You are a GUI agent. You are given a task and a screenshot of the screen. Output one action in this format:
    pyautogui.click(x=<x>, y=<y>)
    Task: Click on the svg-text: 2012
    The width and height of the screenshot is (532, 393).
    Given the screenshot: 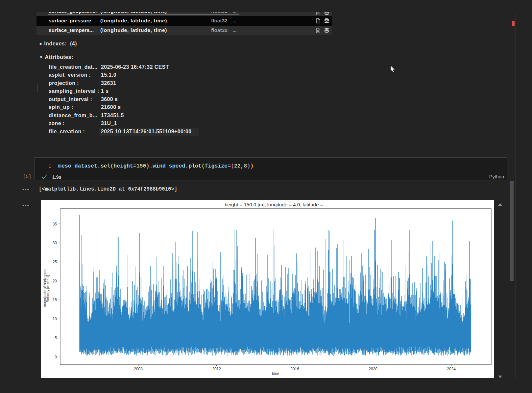 What is the action you would take?
    pyautogui.click(x=216, y=369)
    